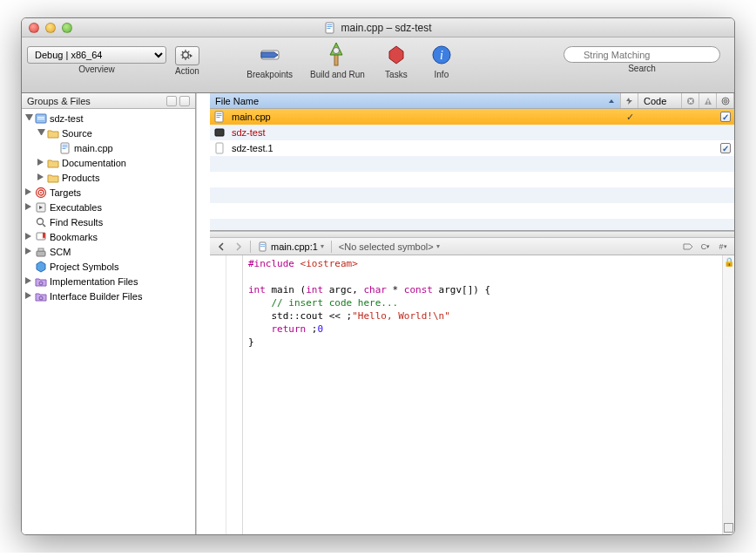  I want to click on breakpoints-toggle, so click(688, 247).